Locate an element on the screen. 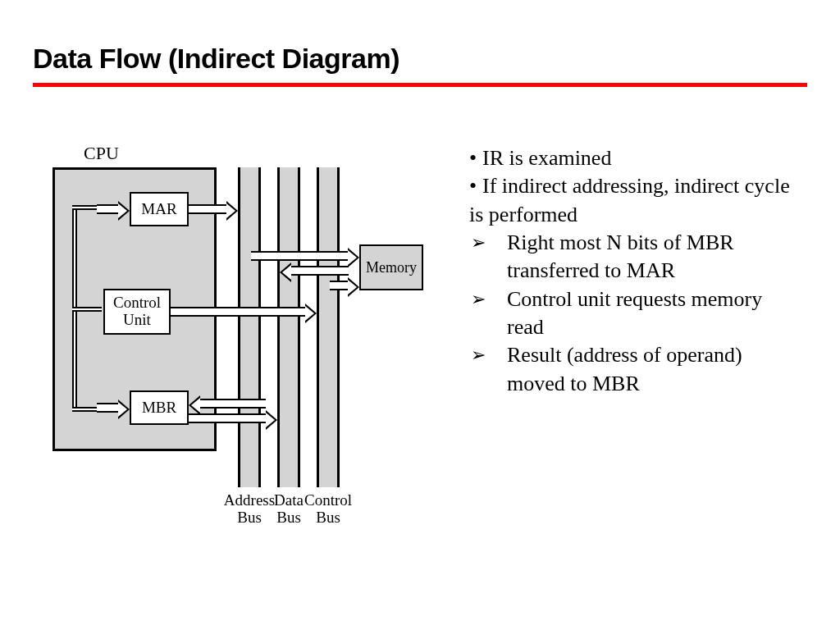 This screenshot has width=840, height=630. arrow-to-mbr is located at coordinates (107, 408).